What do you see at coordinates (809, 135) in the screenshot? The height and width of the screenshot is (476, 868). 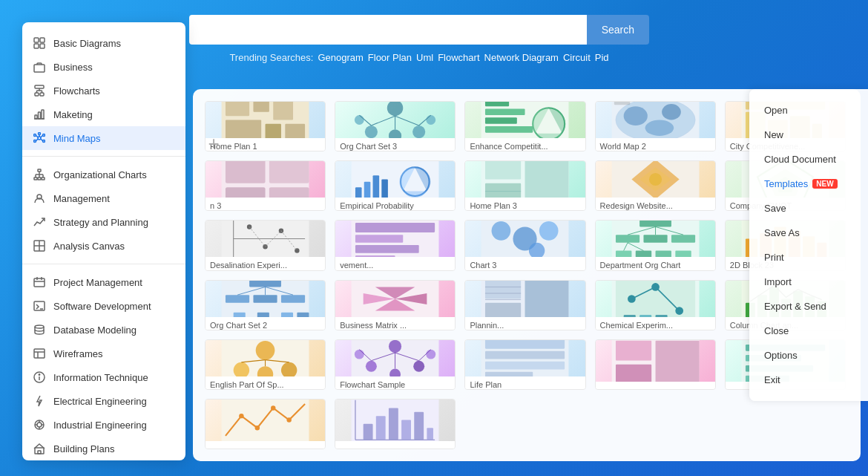 I see `right-panel-new: New` at bounding box center [809, 135].